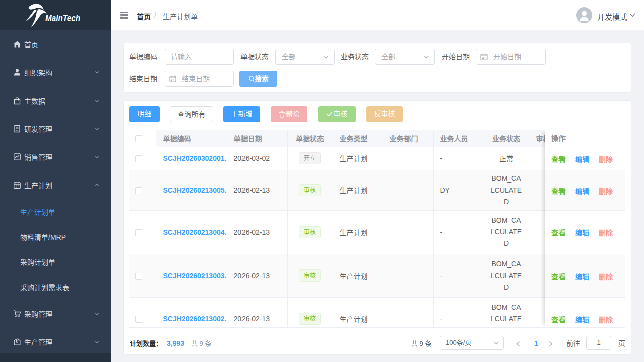 Image resolution: width=644 pixels, height=362 pixels. I want to click on svg-text: MainTech, so click(63, 18).